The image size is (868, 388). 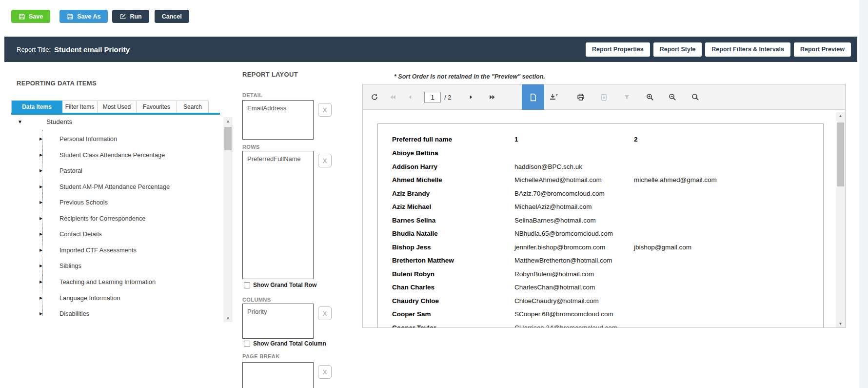 I want to click on tab-favourites: Favourites, so click(x=157, y=107).